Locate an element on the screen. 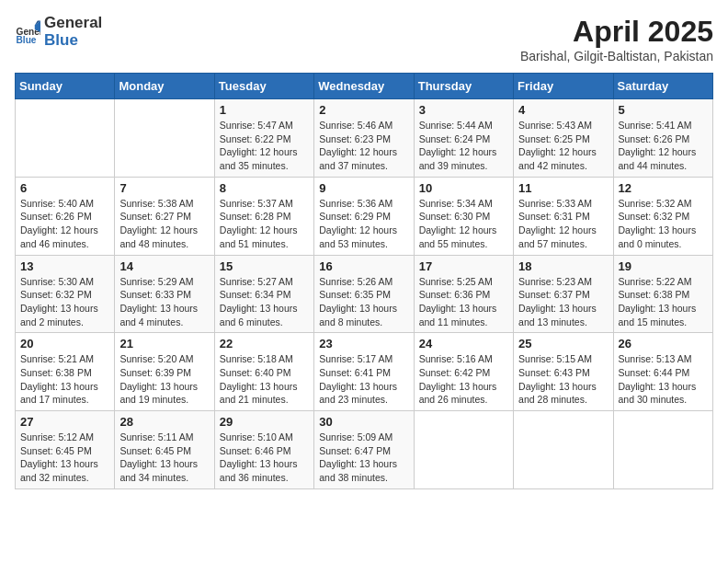 Image resolution: width=728 pixels, height=563 pixels. calendar-cell: 27Sunrise: 5:12 AMSunset: 6:45 PMDayligh… is located at coordinates (65, 451).